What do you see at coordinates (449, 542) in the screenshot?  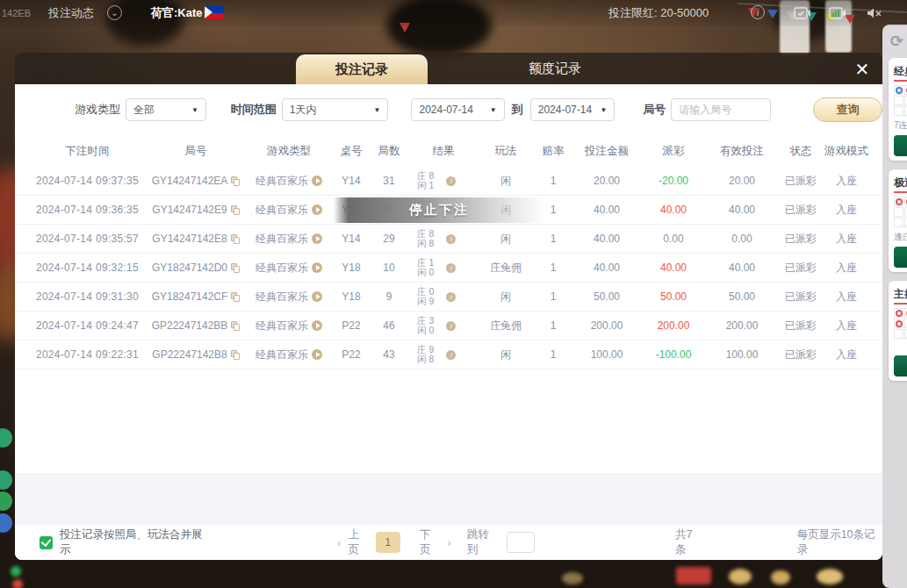 I see `next-chevron-icon: ›` at bounding box center [449, 542].